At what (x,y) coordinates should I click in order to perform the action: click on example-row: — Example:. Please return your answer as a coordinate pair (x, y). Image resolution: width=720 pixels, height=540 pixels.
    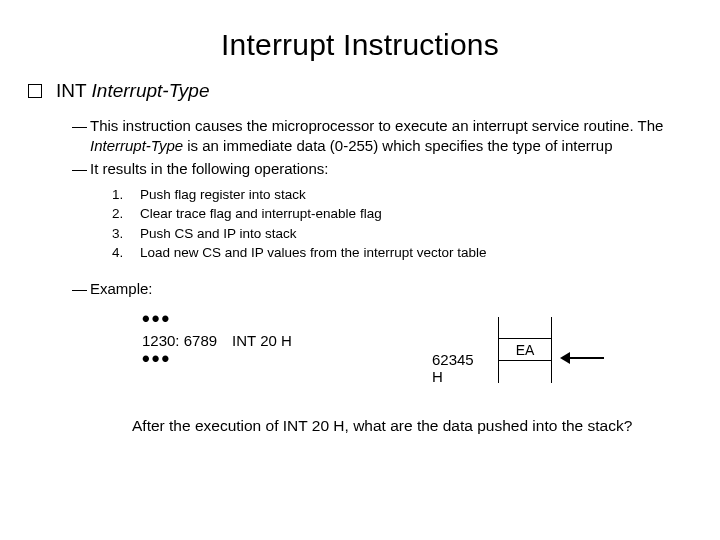
    Looking at the image, I should click on (382, 289).